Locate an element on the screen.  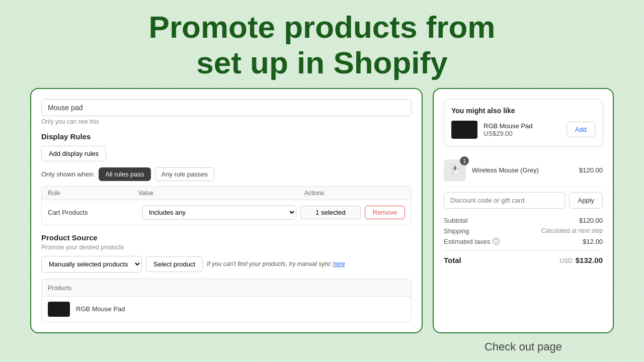
actions-col-header: Actions is located at coordinates (335, 193).